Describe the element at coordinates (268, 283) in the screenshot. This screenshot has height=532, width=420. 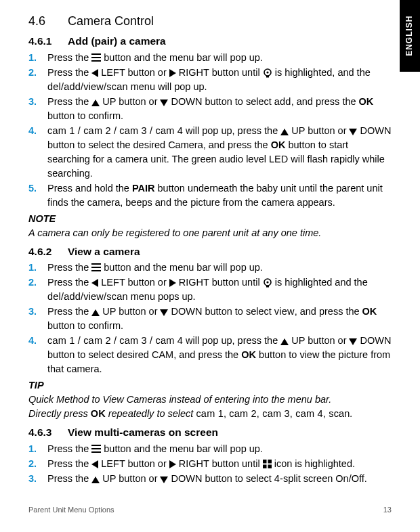
I see `camera-icon` at that location.